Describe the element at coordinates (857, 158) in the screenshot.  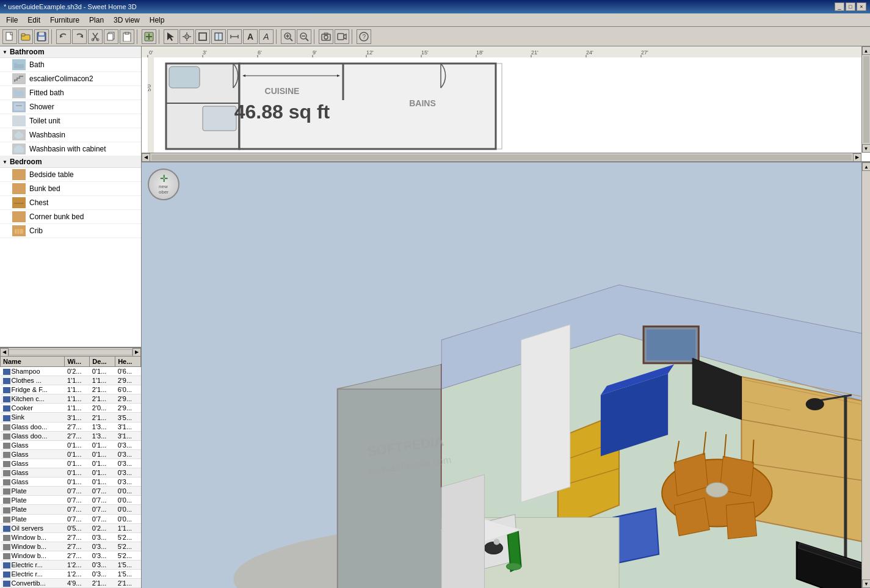
I see `plan-scroll-right: ▶` at that location.